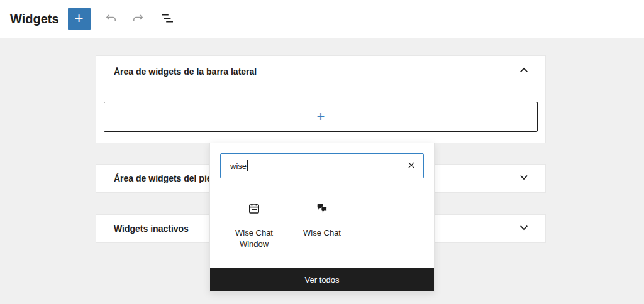 Image resolution: width=644 pixels, height=304 pixels. Describe the element at coordinates (248, 166) in the screenshot. I see `text-caret` at that location.